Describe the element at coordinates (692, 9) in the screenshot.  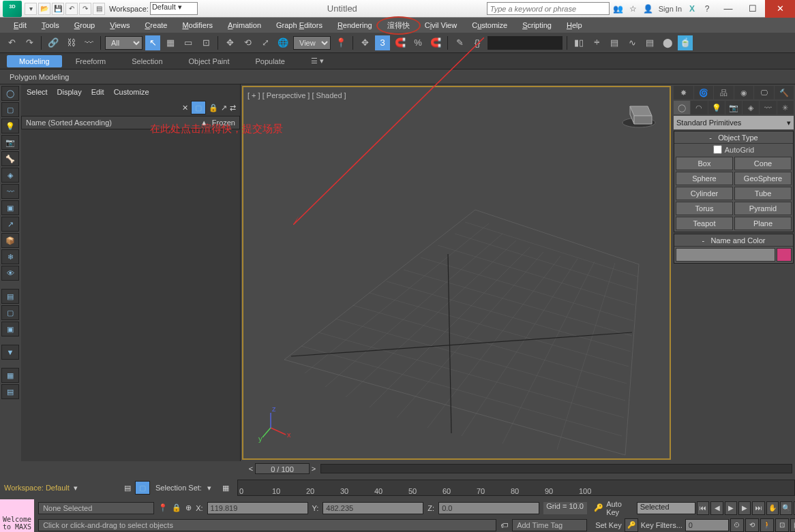
I see `exchange-icon: X` at that location.